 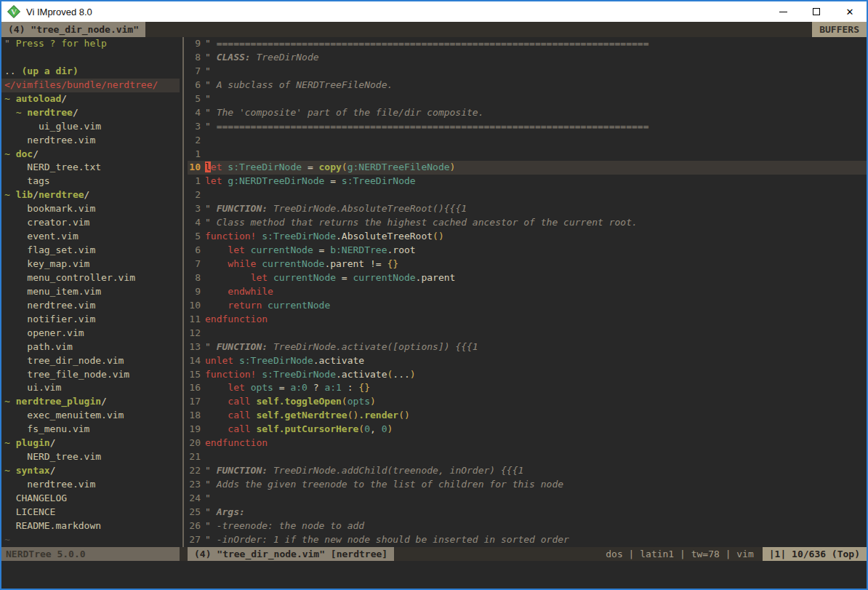 I want to click on code-line-text: " -inOrder: 1 if the new node should be …, so click(x=387, y=540).